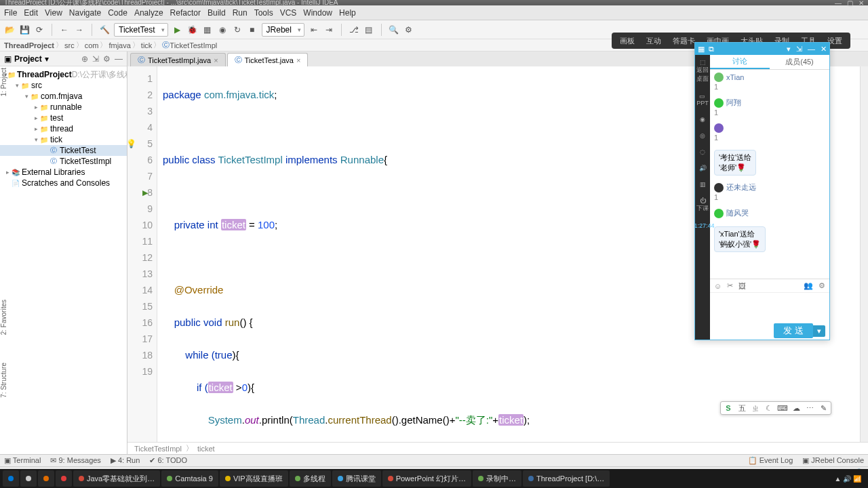 The image size is (868, 488). Describe the element at coordinates (819, 331) in the screenshot. I see `send-dropdown: ▾` at that location.